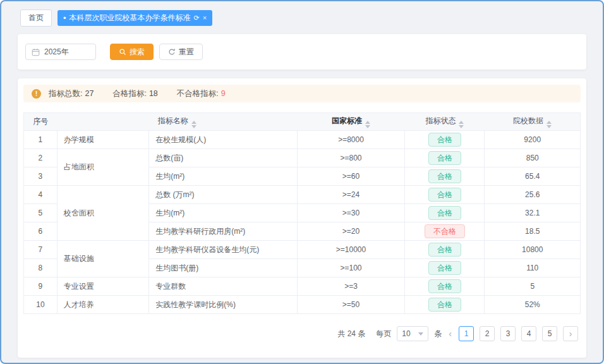 The width and height of the screenshot is (604, 364). I want to click on cell-index: 3, so click(40, 177).